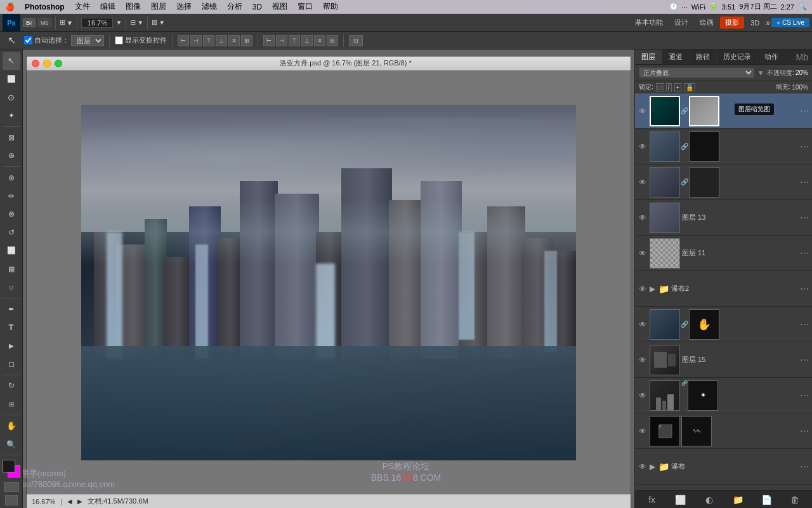 The width and height of the screenshot is (812, 508). I want to click on bridge-button: Br, so click(29, 23).